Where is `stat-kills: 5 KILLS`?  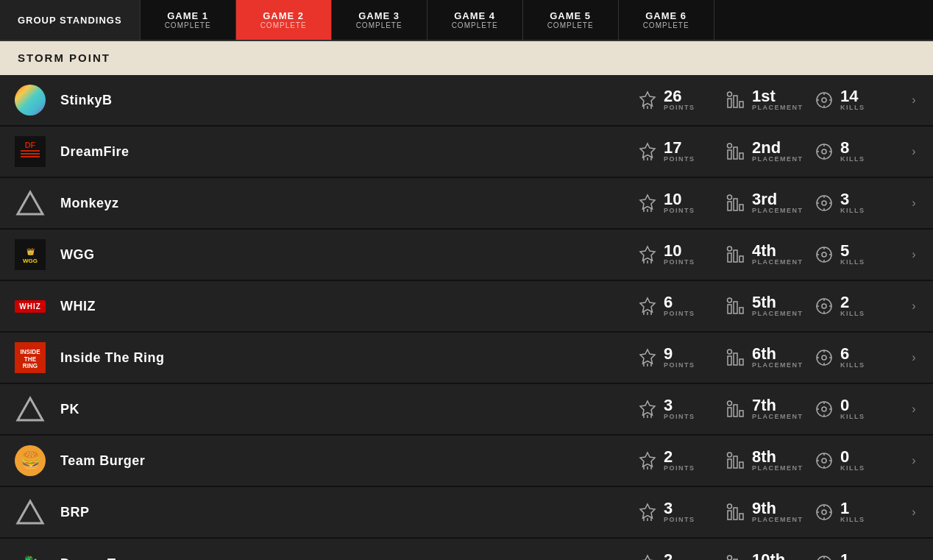 stat-kills: 5 KILLS is located at coordinates (856, 255).